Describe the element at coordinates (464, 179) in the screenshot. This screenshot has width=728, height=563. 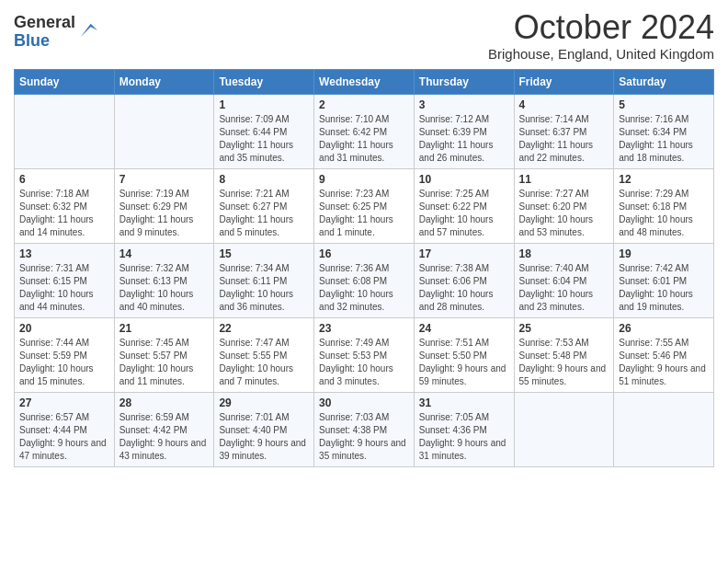
I see `day-number: 10` at that location.